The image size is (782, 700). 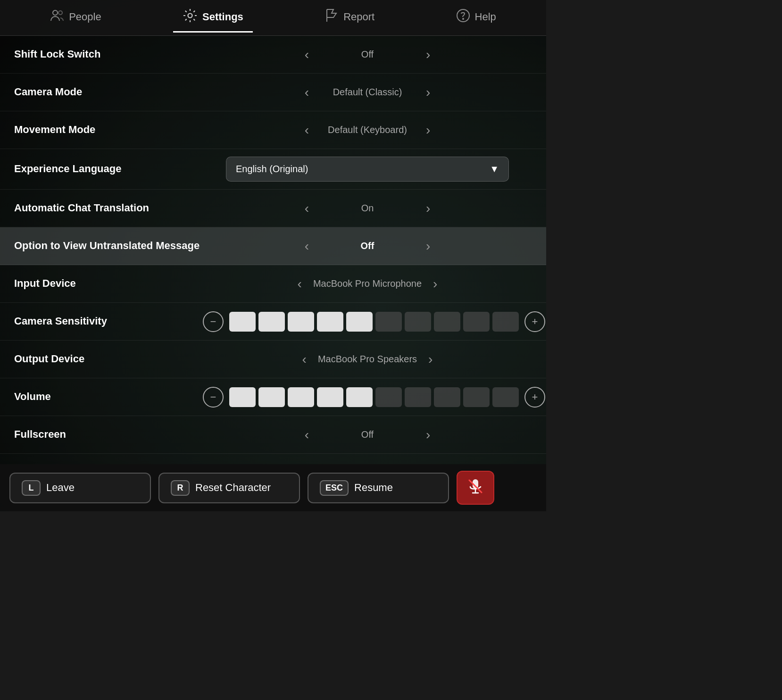 I want to click on setting-auto-chat: Automatic Chat Translation ‹ On ›, so click(x=273, y=208).